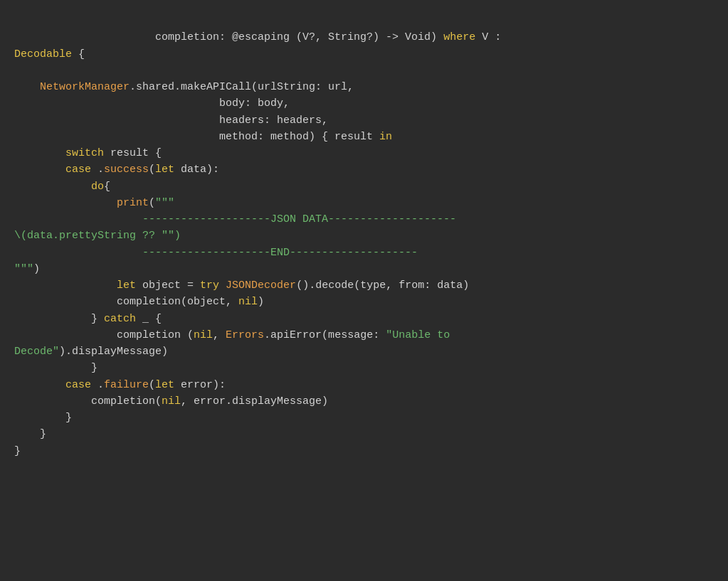 The image size is (728, 581). What do you see at coordinates (149, 319) in the screenshot?
I see `line-catch-b: _ {` at bounding box center [149, 319].